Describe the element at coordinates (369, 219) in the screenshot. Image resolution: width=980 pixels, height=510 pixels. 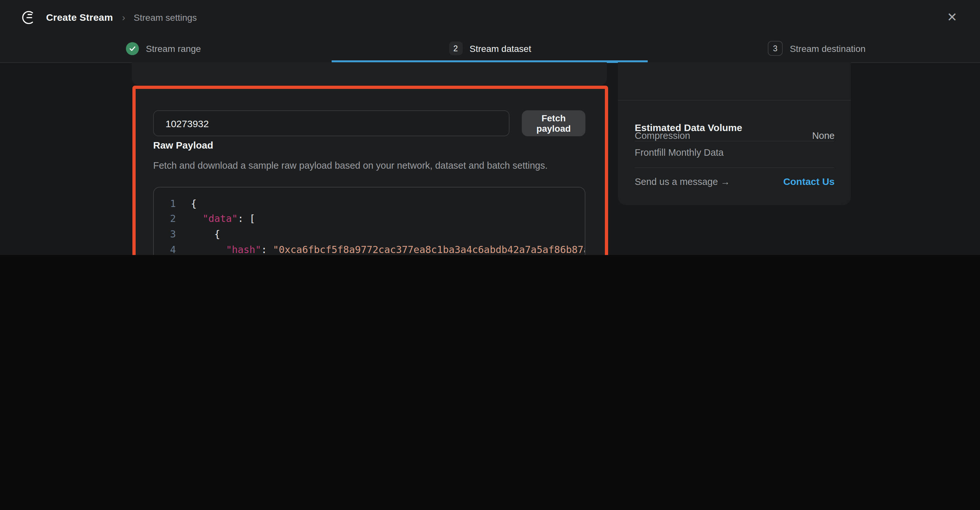
I see `code-line: 2 "data": [` at that location.